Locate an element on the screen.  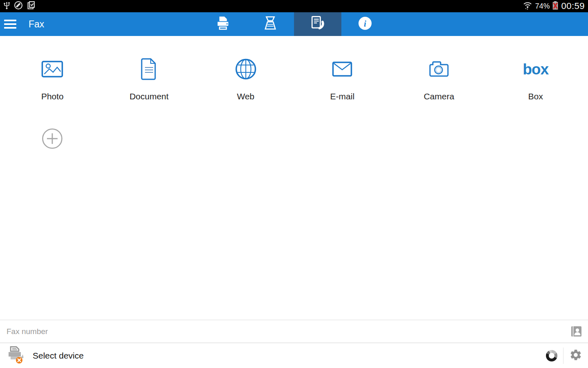
fax-number-input is located at coordinates (285, 332).